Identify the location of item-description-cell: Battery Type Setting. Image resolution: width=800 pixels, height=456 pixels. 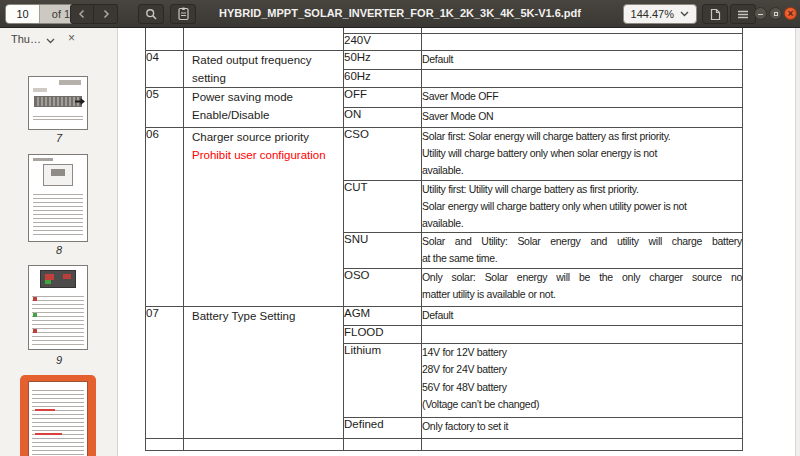
(264, 373).